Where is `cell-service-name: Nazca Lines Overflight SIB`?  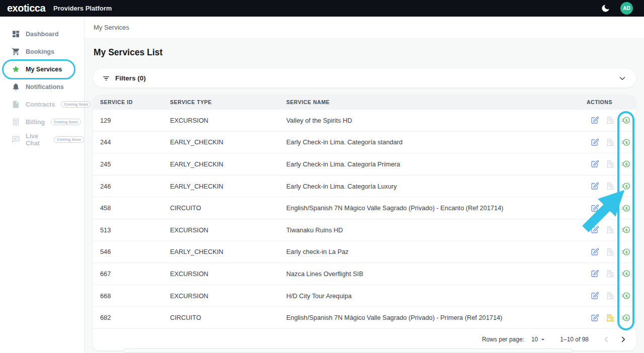
cell-service-name: Nazca Lines Overflight SIB is located at coordinates (438, 274).